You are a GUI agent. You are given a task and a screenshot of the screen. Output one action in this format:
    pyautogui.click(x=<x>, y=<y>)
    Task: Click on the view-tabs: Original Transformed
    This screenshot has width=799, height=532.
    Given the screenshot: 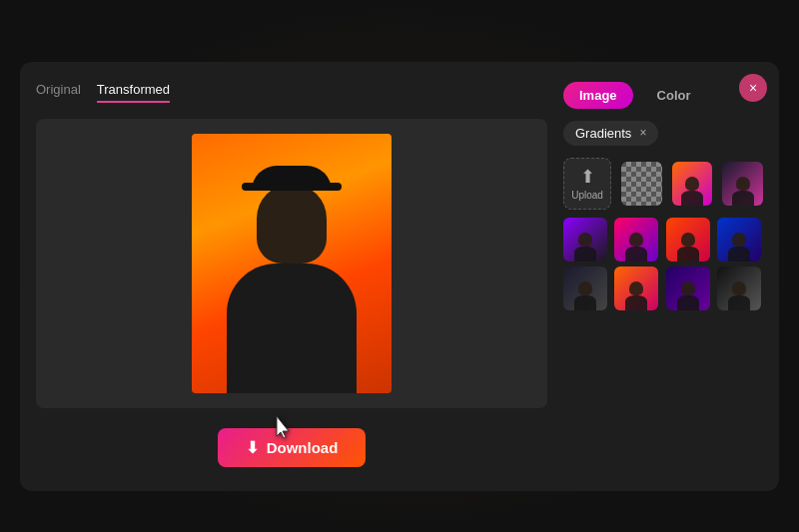 What is the action you would take?
    pyautogui.click(x=292, y=92)
    